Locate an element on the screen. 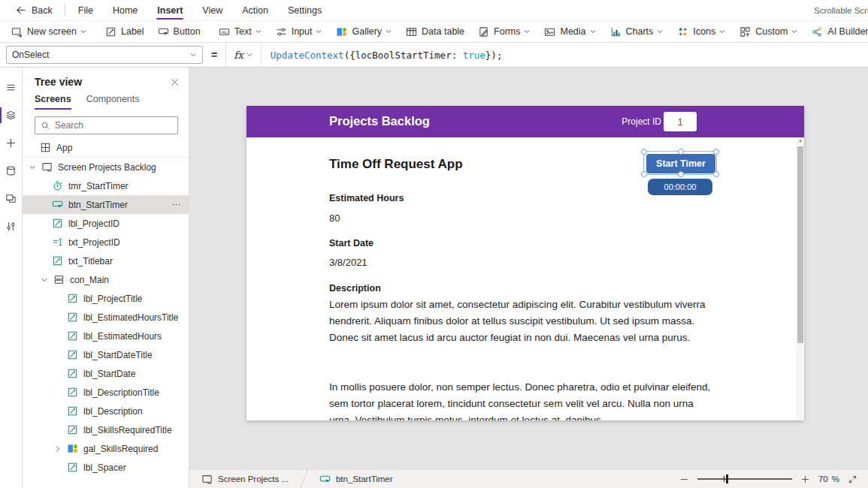 This screenshot has width=868, height=488. timer-display: 00:00:00 is located at coordinates (680, 187).